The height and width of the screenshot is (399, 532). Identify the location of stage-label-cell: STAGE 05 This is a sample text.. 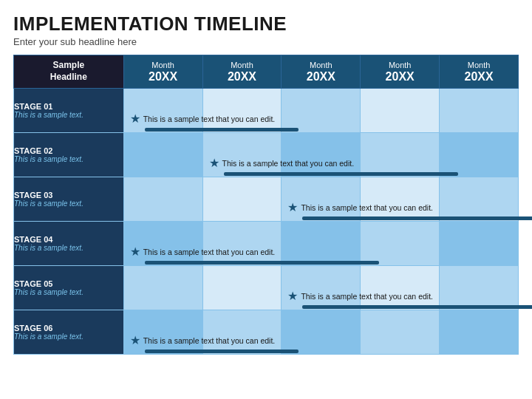
(69, 287).